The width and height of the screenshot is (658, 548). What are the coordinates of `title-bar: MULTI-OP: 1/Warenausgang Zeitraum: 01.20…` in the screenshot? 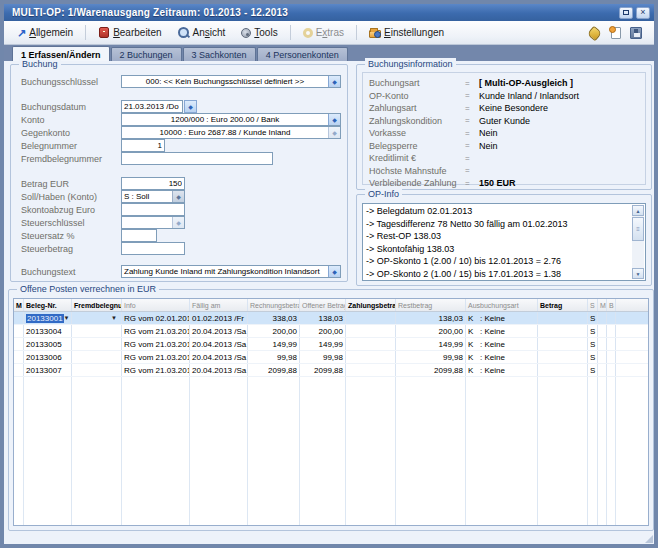 It's located at (329, 12).